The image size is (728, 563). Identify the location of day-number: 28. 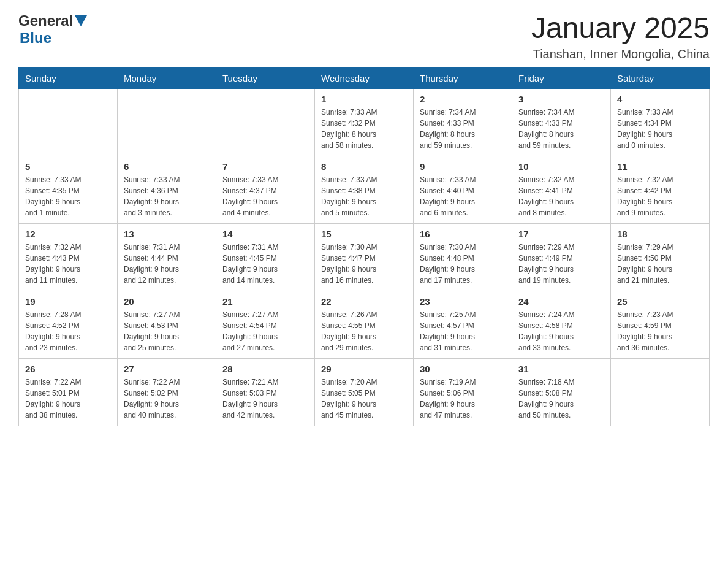
(265, 369).